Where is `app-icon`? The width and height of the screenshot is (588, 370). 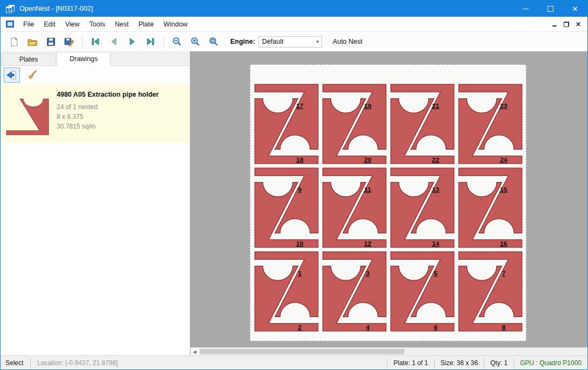
app-icon is located at coordinates (10, 9).